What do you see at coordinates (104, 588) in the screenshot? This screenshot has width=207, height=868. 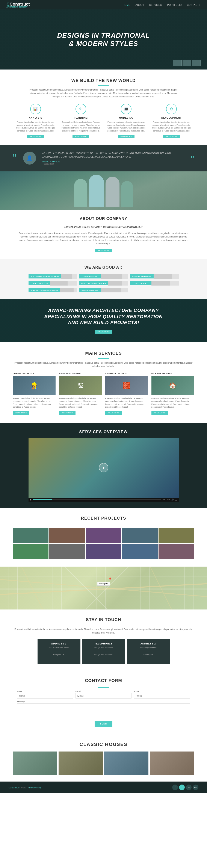 I see `map-background: Glasgow 📍` at bounding box center [104, 588].